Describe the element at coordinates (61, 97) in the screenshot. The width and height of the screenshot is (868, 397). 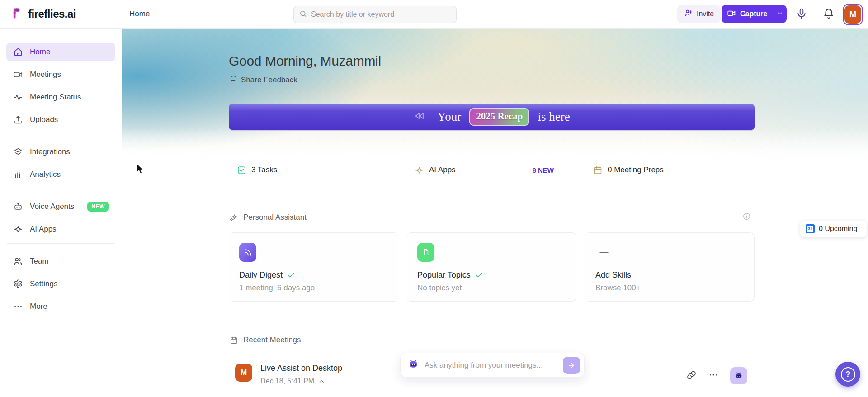
I see `sidebar-item-meeting-status: Meeting Status` at that location.